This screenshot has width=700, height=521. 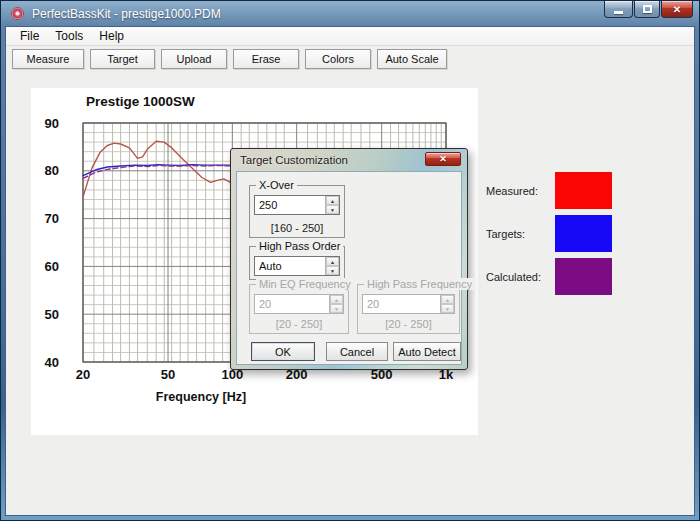 I want to click on svg-text: 60, so click(x=52, y=266).